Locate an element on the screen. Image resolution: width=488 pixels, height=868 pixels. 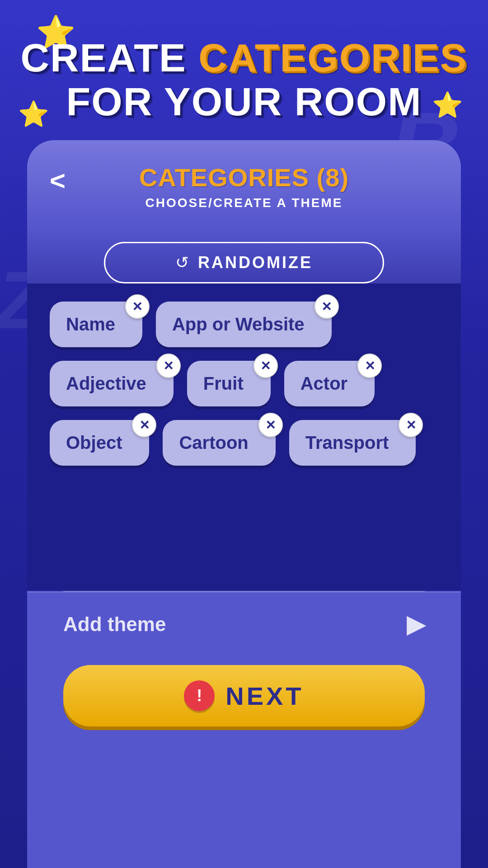
randomize-icon: ↺ is located at coordinates (182, 263).